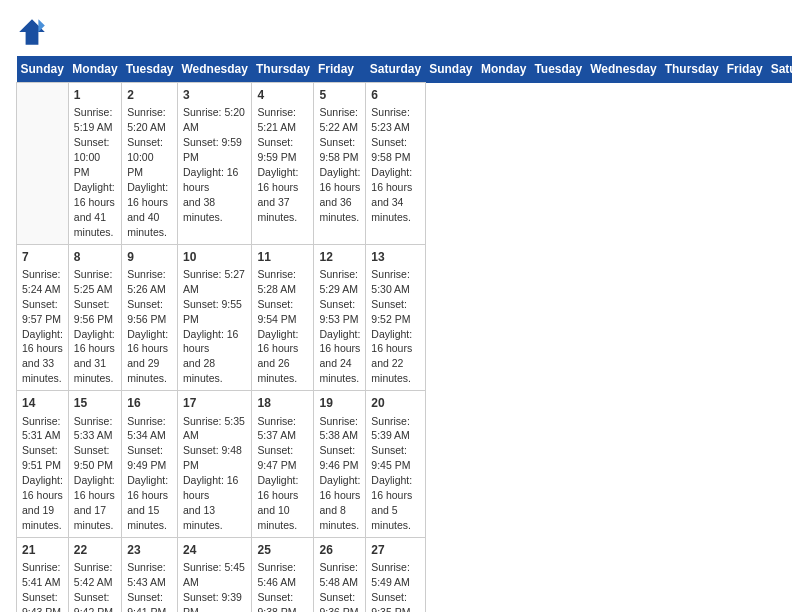 This screenshot has width=792, height=612. Describe the element at coordinates (340, 164) in the screenshot. I see `day-info: Sunrise: 5:22 AM Sunset: 9:58 PM Dayligh…` at that location.